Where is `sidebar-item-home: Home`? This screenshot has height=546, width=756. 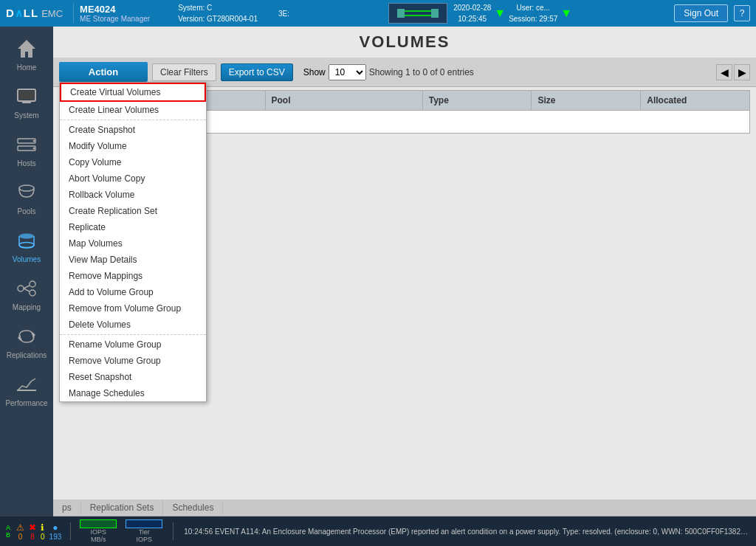
sidebar-item-home: Home is located at coordinates (27, 53).